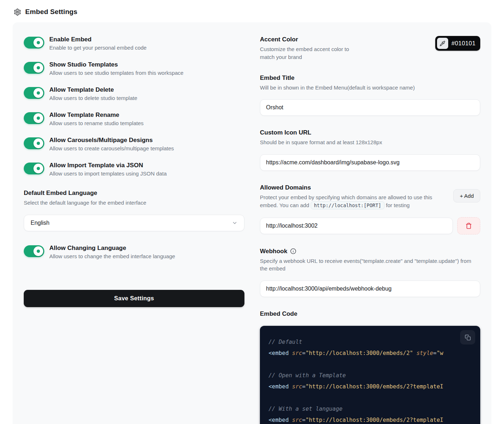  I want to click on allow-changing-language-toggle, so click(34, 251).